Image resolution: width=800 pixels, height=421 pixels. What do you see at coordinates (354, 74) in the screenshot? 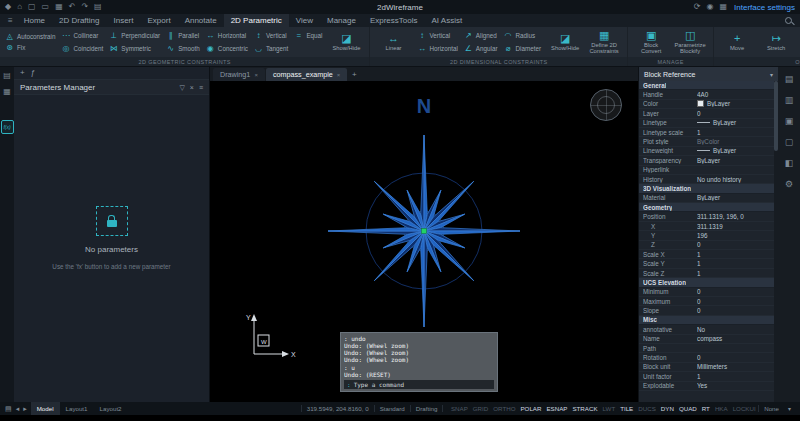
I see `new-tab-button: +` at bounding box center [354, 74].